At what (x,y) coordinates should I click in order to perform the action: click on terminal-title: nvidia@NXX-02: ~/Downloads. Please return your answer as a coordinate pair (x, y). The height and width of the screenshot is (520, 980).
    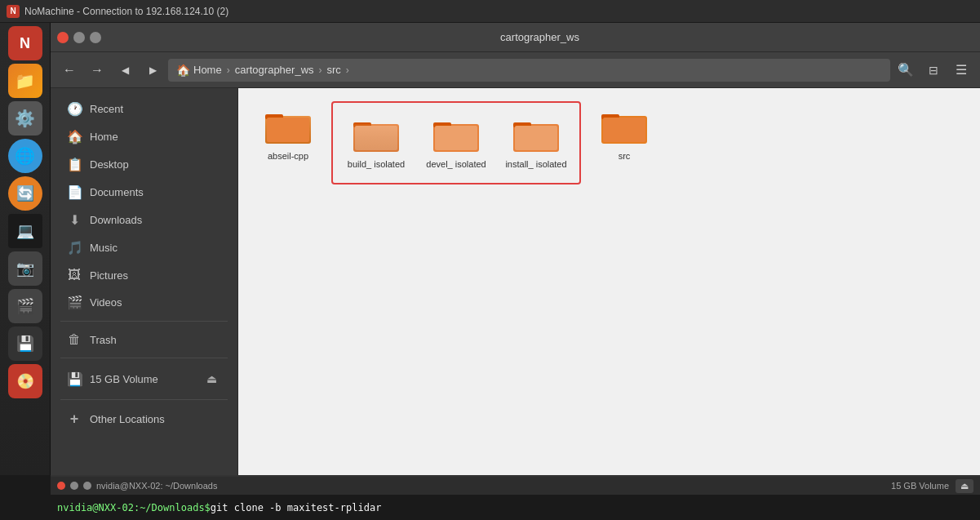
    Looking at the image, I should click on (157, 486).